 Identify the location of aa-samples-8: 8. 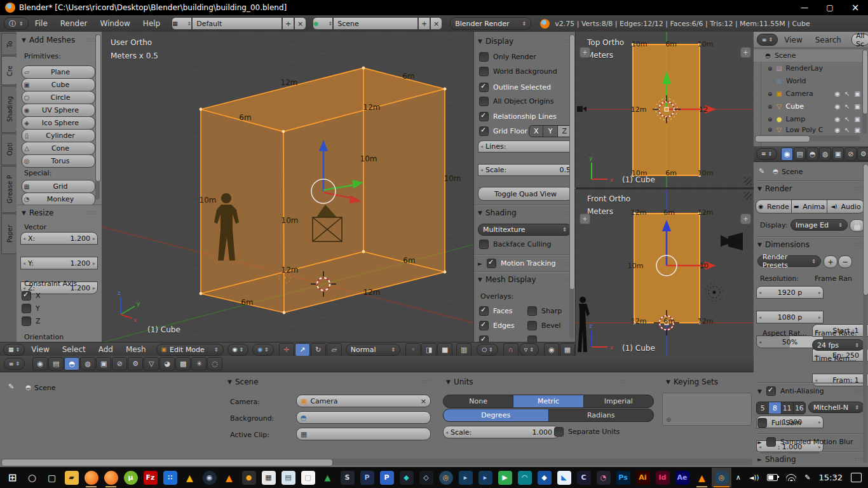
(774, 408).